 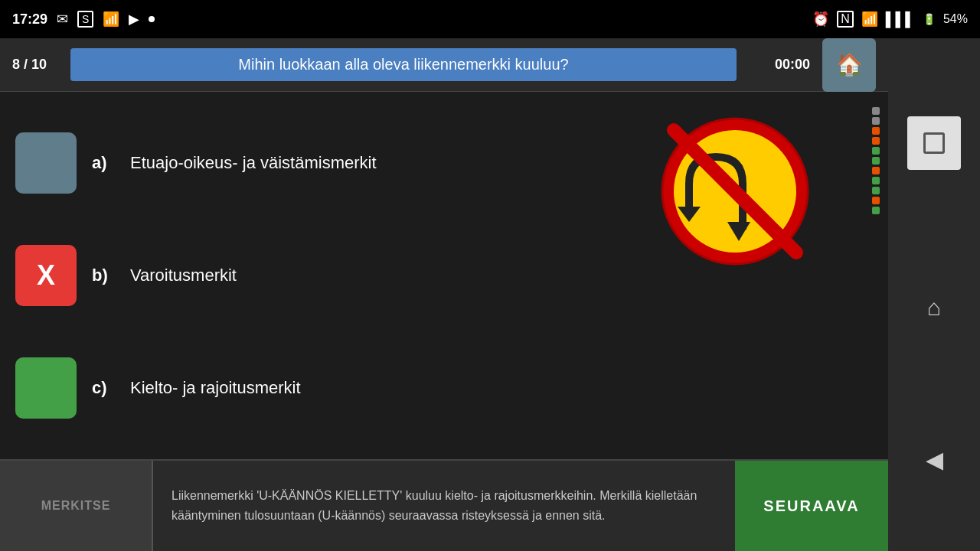 What do you see at coordinates (812, 506) in the screenshot?
I see `seuraava-button: SEURAAVA` at bounding box center [812, 506].